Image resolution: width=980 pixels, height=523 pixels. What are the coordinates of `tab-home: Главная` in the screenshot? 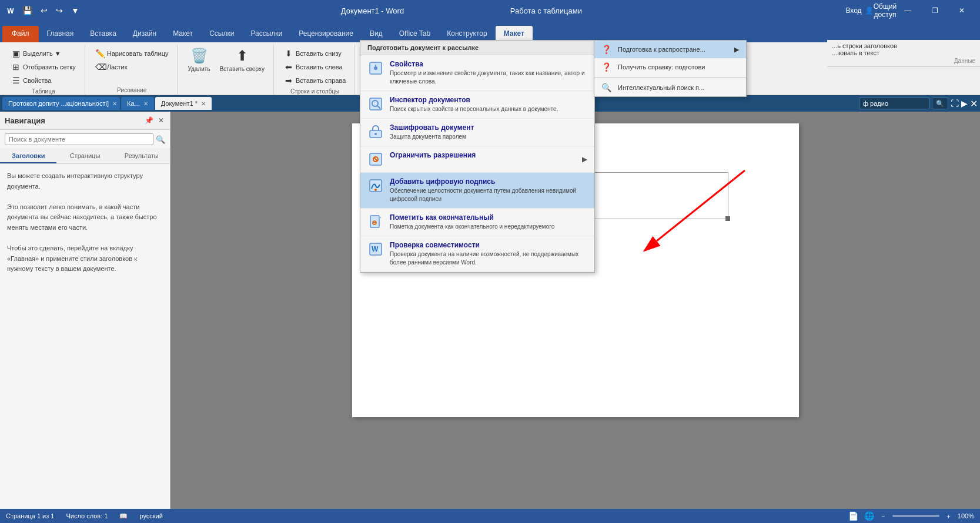 It's located at (61, 34).